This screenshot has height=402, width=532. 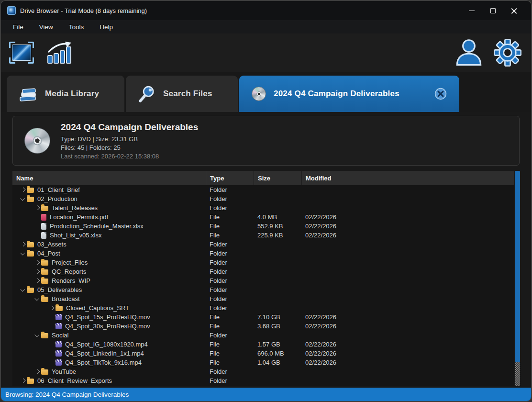 I want to click on tab-campaign-deliverables: 2024 Q4 Campaign Deliverables, so click(x=349, y=94).